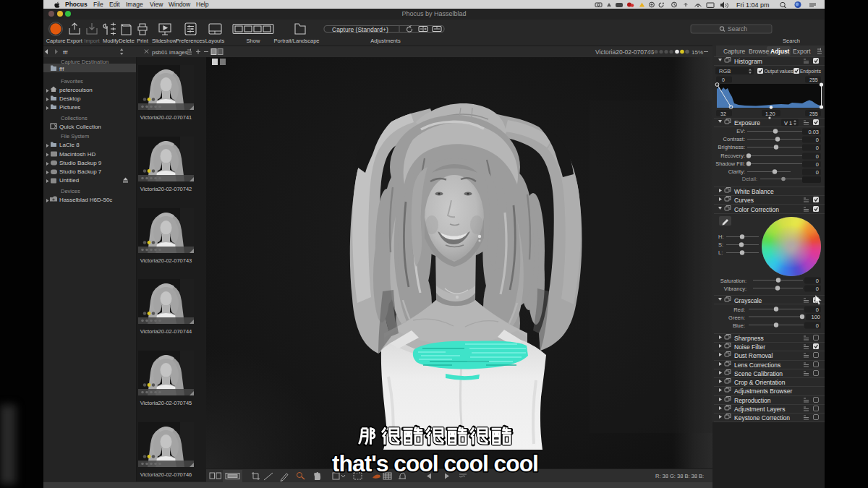 Image resolution: width=868 pixels, height=488 pixels. What do you see at coordinates (80, 127) in the screenshot?
I see `svg-text: Quick Collection` at bounding box center [80, 127].